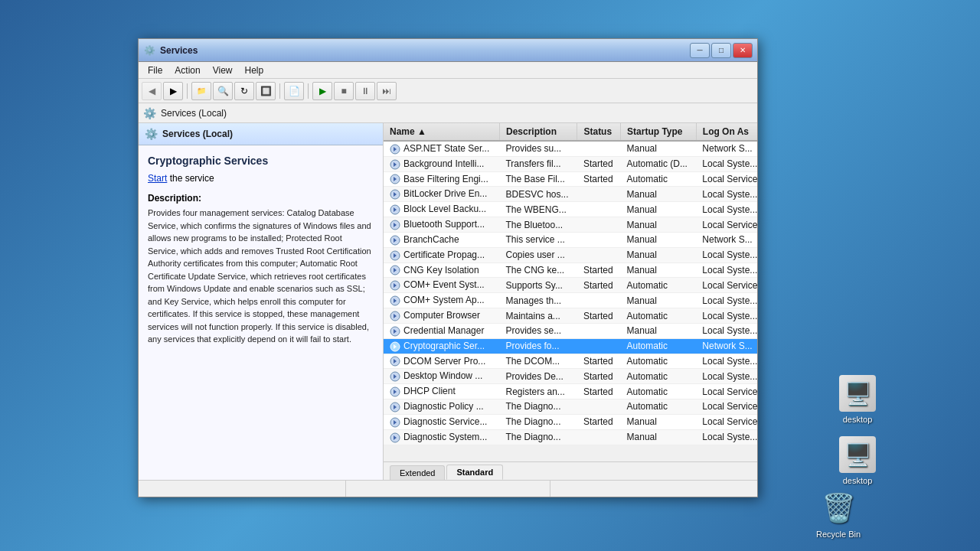 This screenshot has height=551, width=980. What do you see at coordinates (344, 91) in the screenshot?
I see `stop-service-button: ■` at bounding box center [344, 91].